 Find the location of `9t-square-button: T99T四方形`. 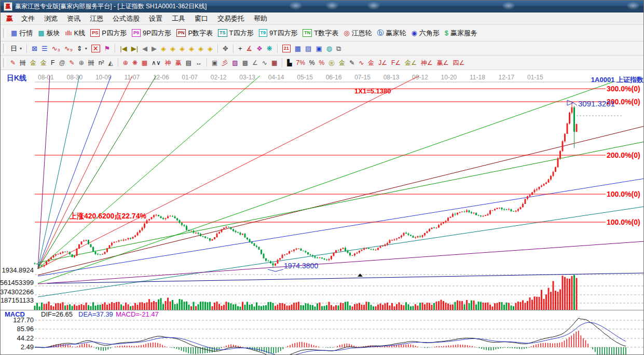

9t-square-button: T99T四方形 is located at coordinates (278, 33).